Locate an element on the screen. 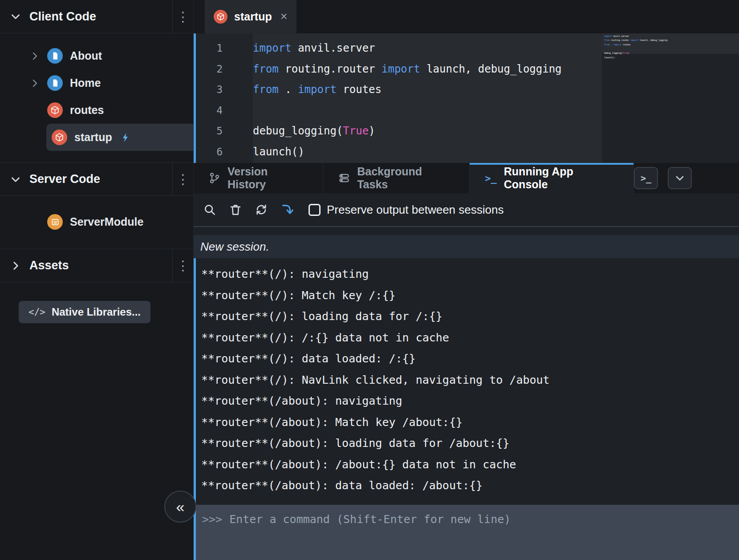 The width and height of the screenshot is (739, 560). line-number: 5 is located at coordinates (224, 131).